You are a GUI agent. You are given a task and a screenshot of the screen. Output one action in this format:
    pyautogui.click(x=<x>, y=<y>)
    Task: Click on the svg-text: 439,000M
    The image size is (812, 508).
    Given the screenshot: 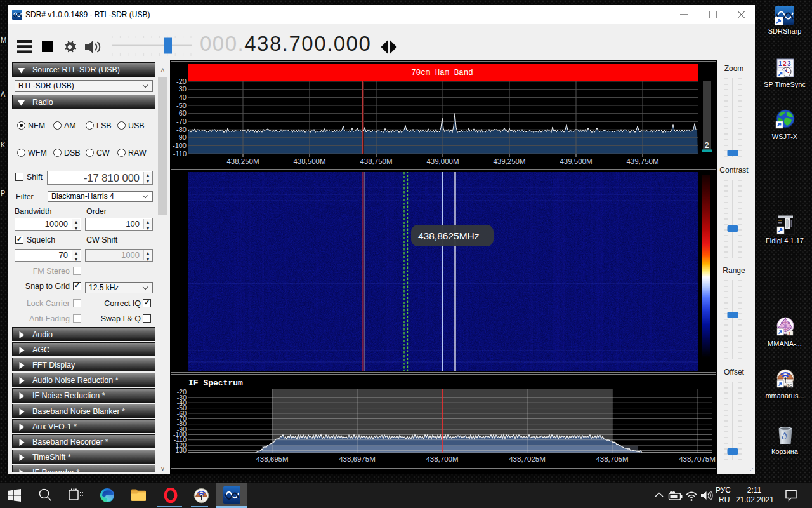 What is the action you would take?
    pyautogui.click(x=443, y=161)
    